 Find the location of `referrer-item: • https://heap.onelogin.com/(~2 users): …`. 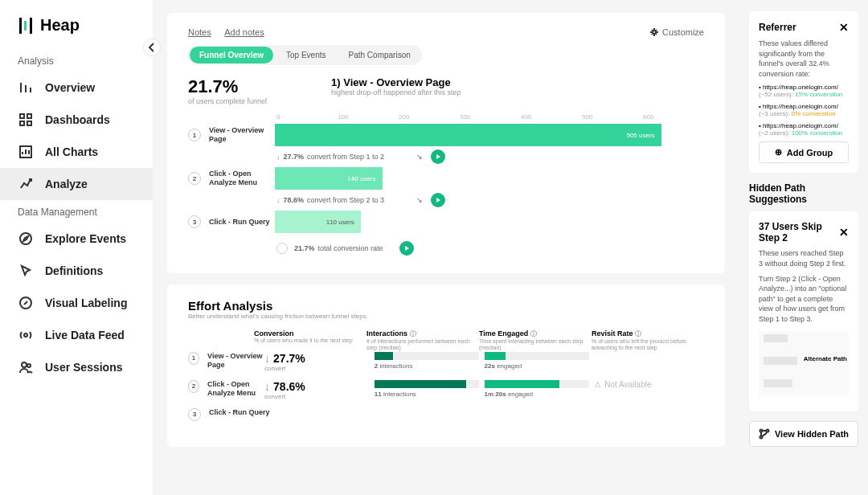

referrer-item: • https://heap.onelogin.com/(~2 users): … is located at coordinates (804, 129).